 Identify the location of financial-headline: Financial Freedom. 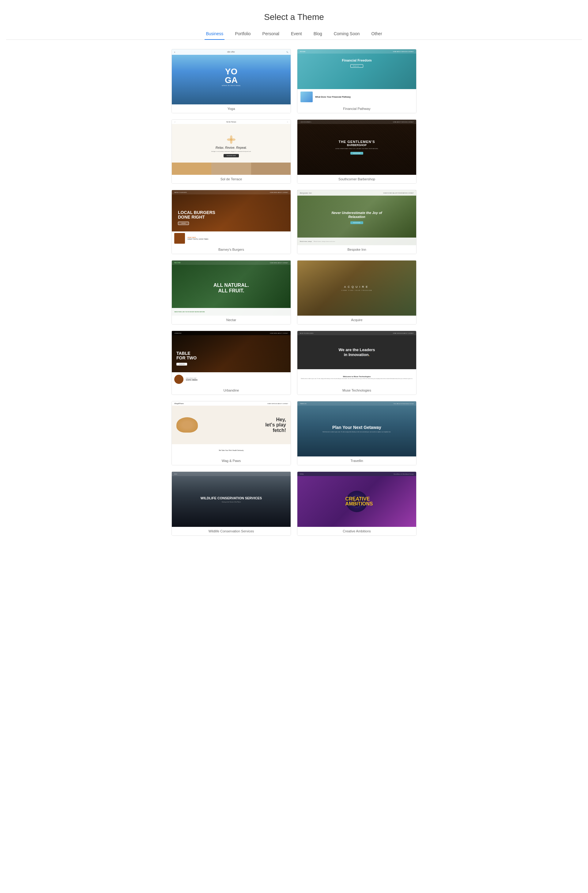
(356, 60).